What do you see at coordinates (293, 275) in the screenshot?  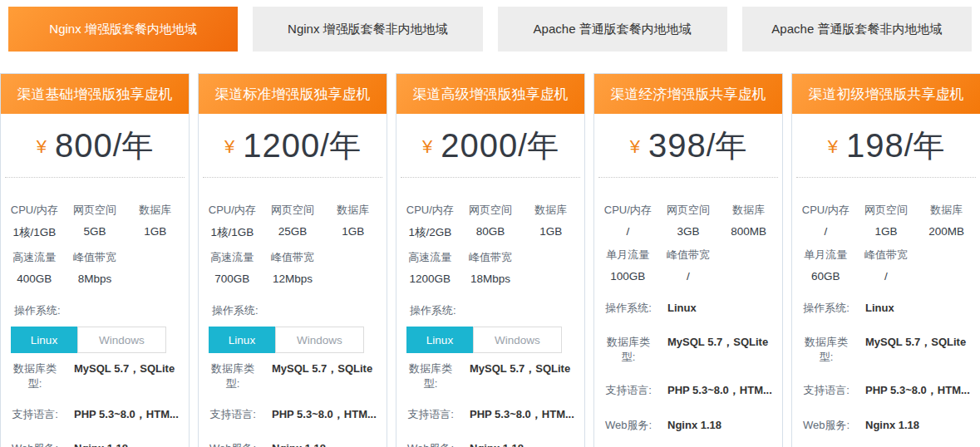 I see `spec-value: 12Mbps` at bounding box center [293, 275].